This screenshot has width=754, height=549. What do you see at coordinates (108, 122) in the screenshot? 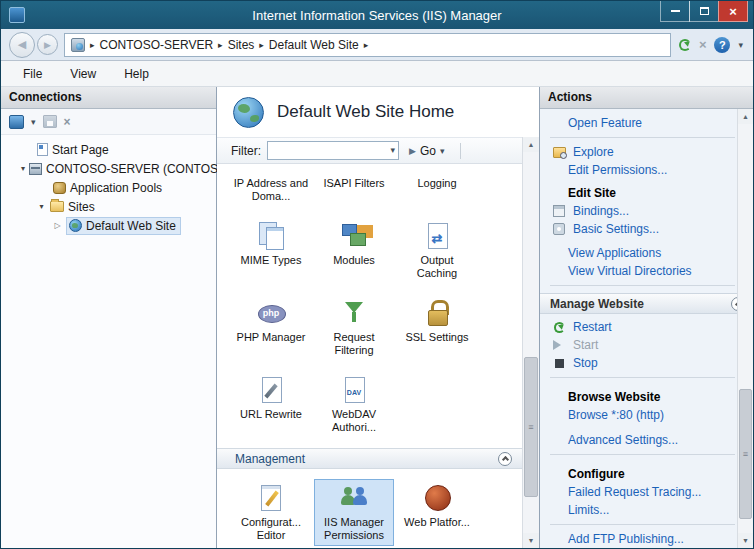
I see `connections-toolbar: ▾ ×` at bounding box center [108, 122].